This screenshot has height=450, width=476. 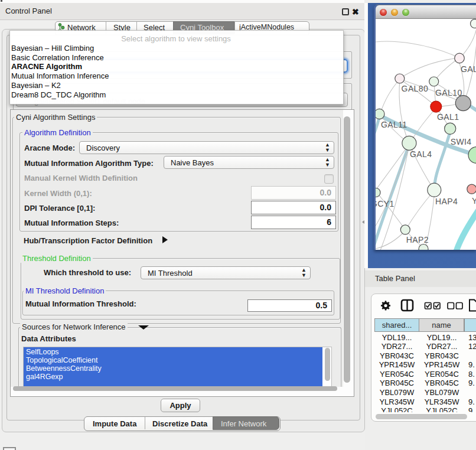 I want to click on svg-text: GAL11, so click(x=395, y=125).